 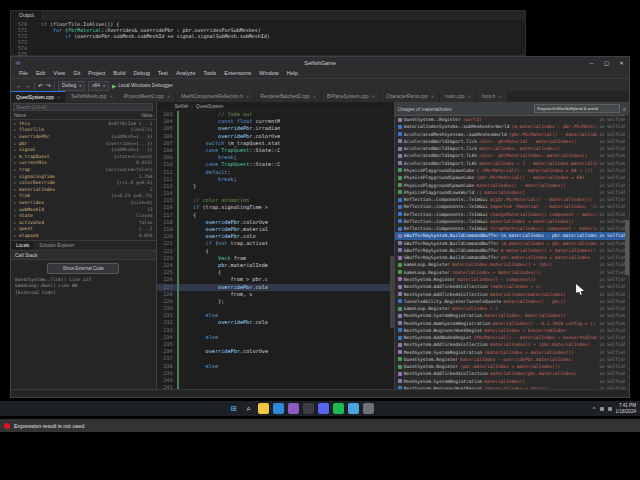 What do you see at coordinates (269, 74) in the screenshot?
I see `menu-item-window: Window` at bounding box center [269, 74].